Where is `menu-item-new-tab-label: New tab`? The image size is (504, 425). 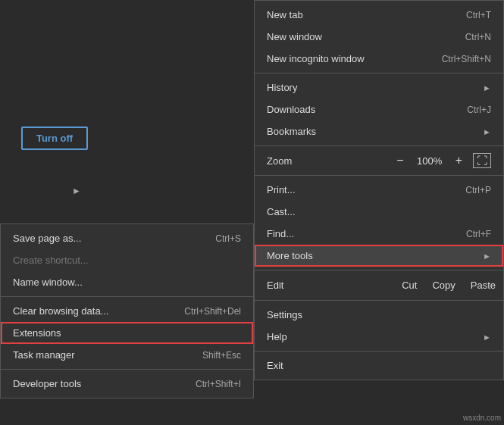
menu-item-new-tab-label: New tab is located at coordinates (285, 15).